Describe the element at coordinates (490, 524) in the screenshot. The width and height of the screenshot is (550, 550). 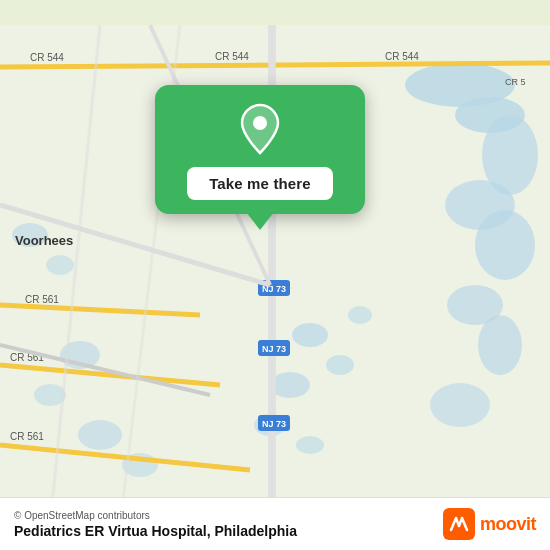
I see `moovit-logo: moovit` at that location.